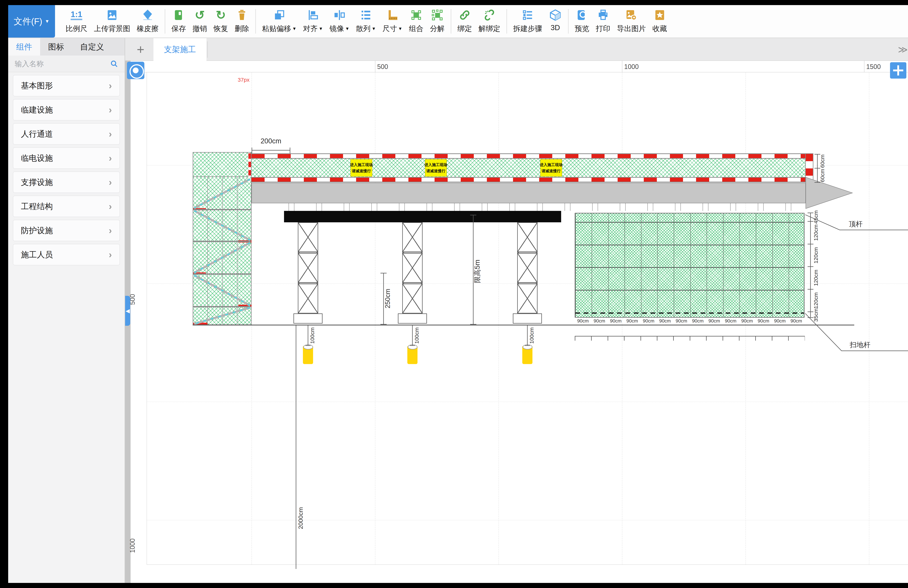 This screenshot has width=908, height=588. Describe the element at coordinates (903, 50) in the screenshot. I see `collapse-panel-icon: ≫` at that location.